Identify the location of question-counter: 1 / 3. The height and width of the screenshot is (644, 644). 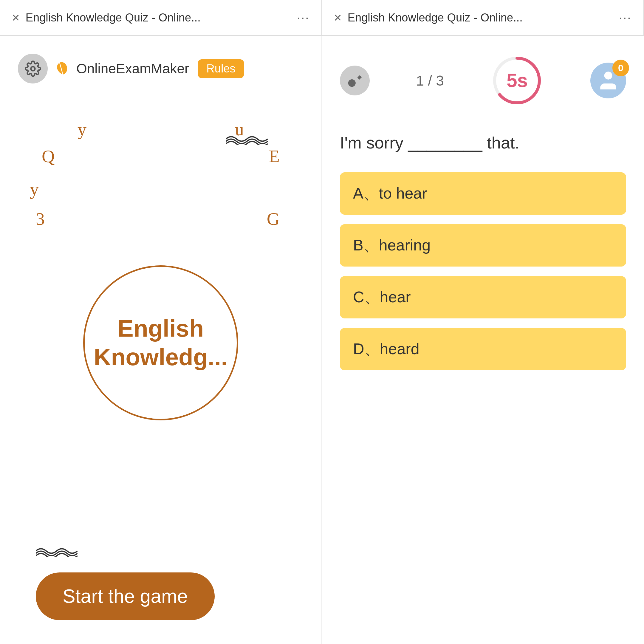
(430, 81).